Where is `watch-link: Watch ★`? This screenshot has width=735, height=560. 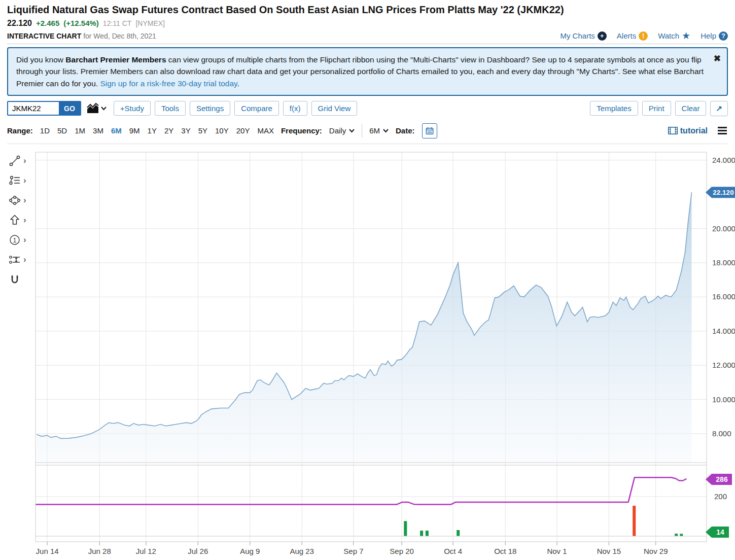
watch-link: Watch ★ is located at coordinates (674, 36).